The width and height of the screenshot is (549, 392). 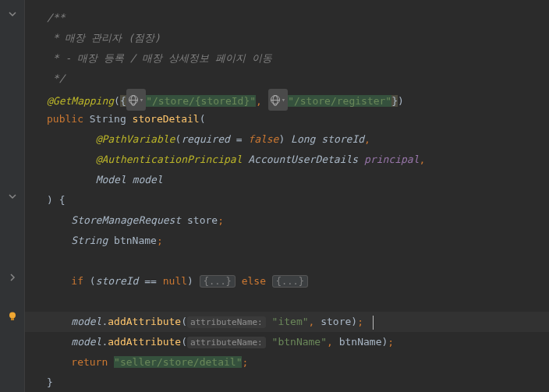 What do you see at coordinates (287, 342) in the screenshot?
I see `code-line: model.addAttribute(attributeName: "btnNa…` at bounding box center [287, 342].